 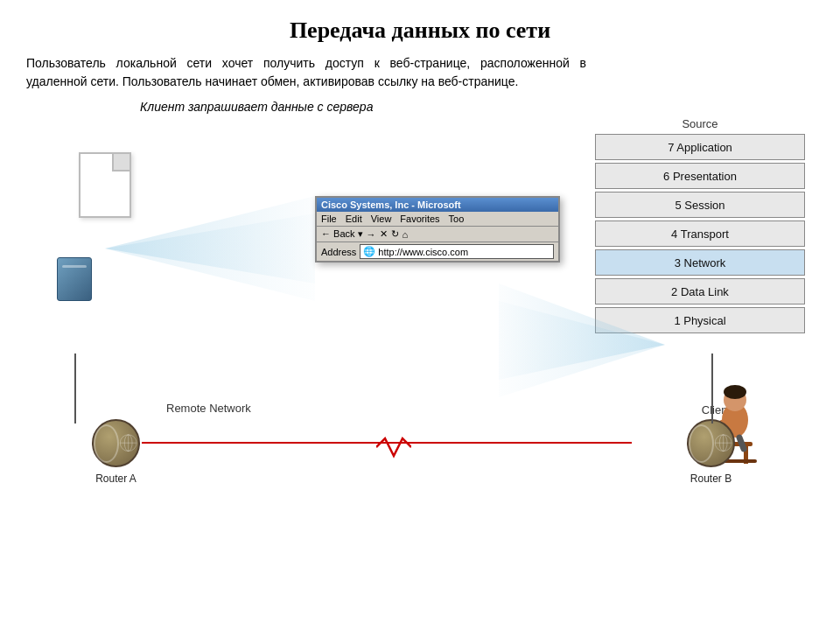 I want to click on address-label: Address, so click(x=339, y=252).